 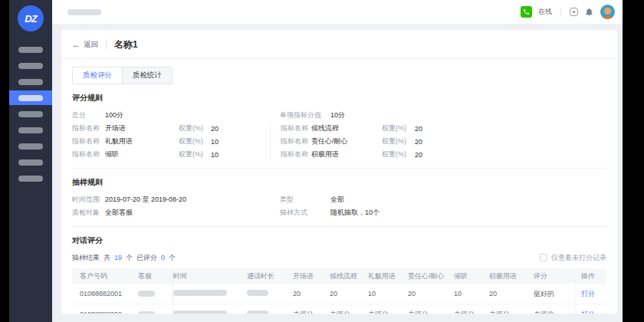 I want to click on call-status-button, so click(x=526, y=12).